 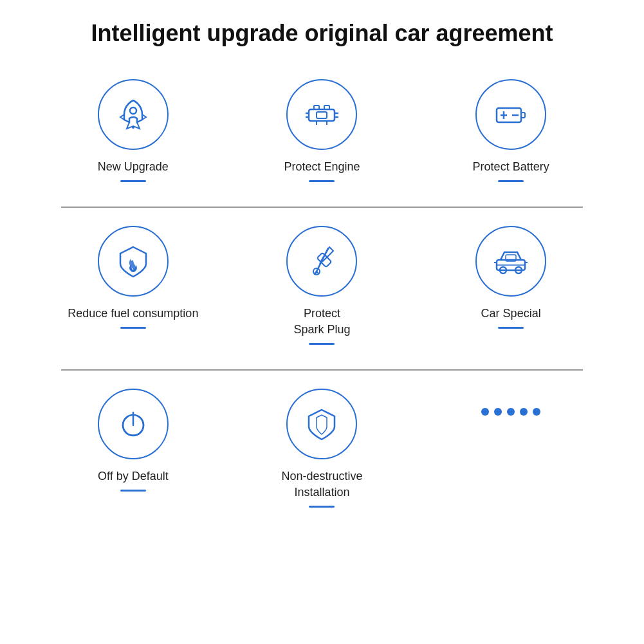 What do you see at coordinates (511, 261) in the screenshot?
I see `car-special-icon-circle` at bounding box center [511, 261].